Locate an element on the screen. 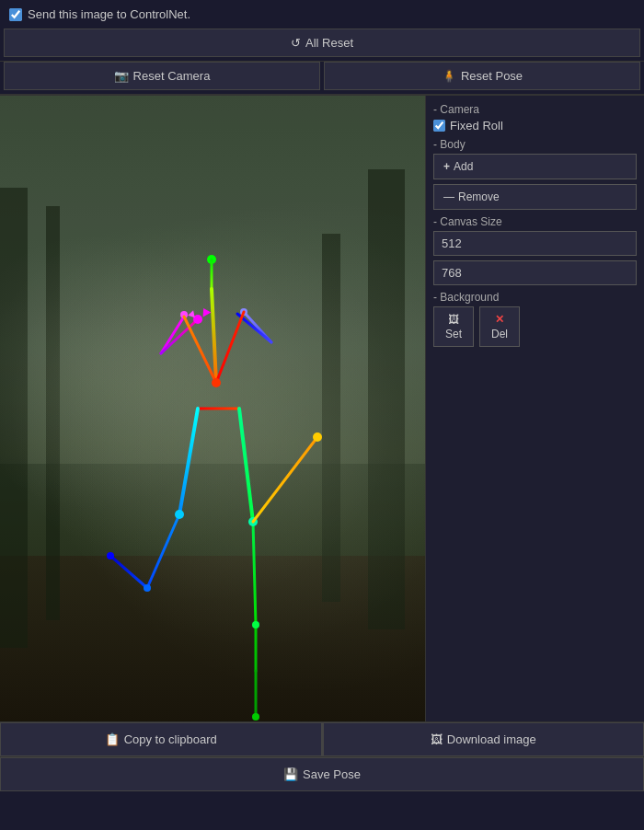 This screenshot has width=644, height=830. background-section: - Background 🖼 Set ✕ Del is located at coordinates (535, 318).